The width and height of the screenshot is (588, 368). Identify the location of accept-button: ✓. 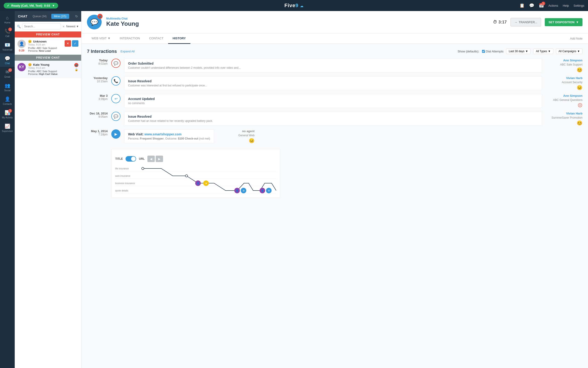
(75, 43).